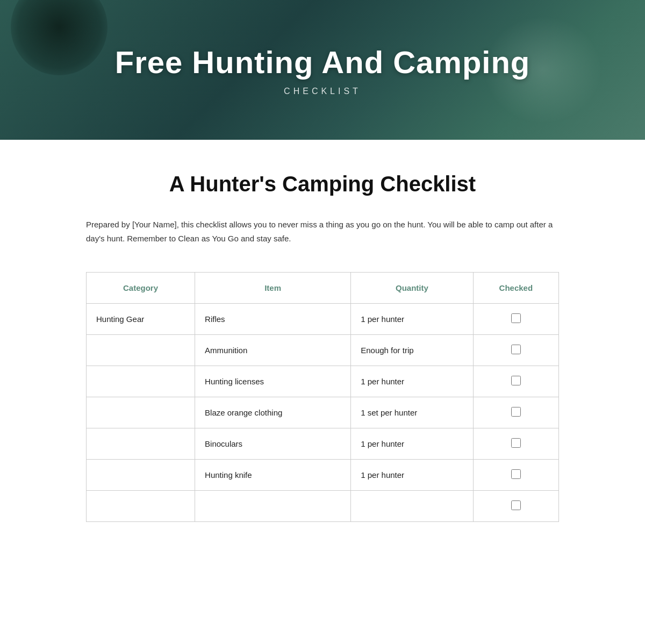 Image resolution: width=645 pixels, height=644 pixels. Describe the element at coordinates (322, 319) in the screenshot. I see `table-row: Hunting GearRifles1 per hunter` at that location.